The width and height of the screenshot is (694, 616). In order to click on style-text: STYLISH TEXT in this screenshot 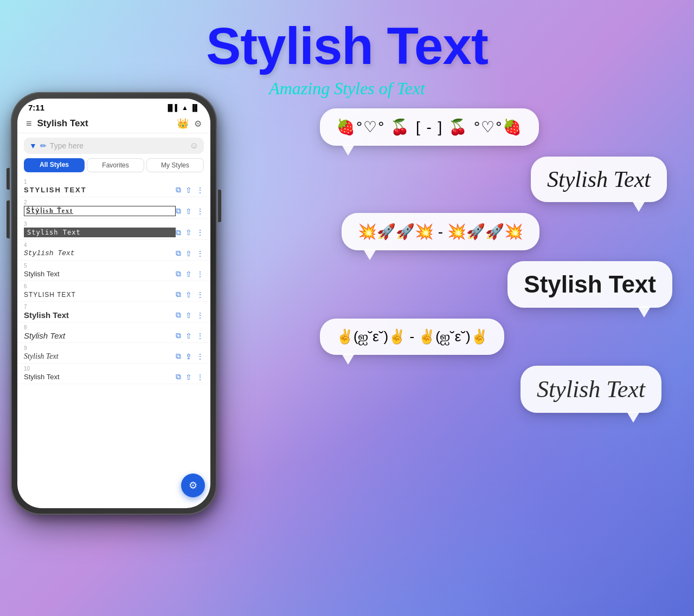, I will do `click(100, 295)`.